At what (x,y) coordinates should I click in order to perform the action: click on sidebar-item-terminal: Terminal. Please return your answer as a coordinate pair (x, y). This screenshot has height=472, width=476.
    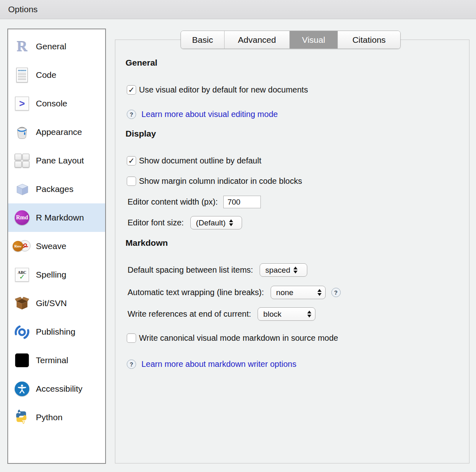
    Looking at the image, I should click on (57, 360).